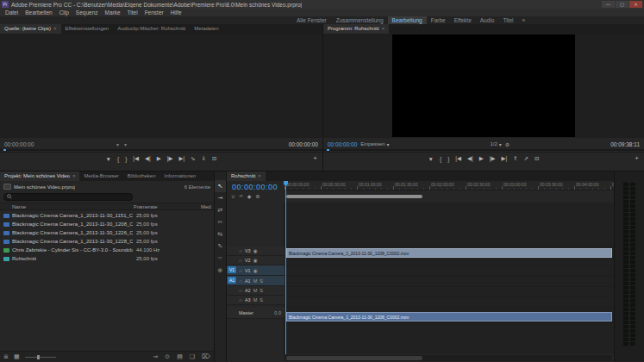  What do you see at coordinates (503, 159) in the screenshot?
I see `go-to-out-button: ▶|` at bounding box center [503, 159].